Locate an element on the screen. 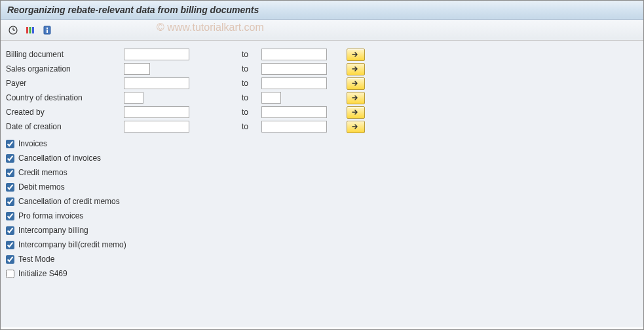 Image resolution: width=644 pixels, height=330 pixels. checkbox-row: Cancellation of credit memos is located at coordinates (322, 201).